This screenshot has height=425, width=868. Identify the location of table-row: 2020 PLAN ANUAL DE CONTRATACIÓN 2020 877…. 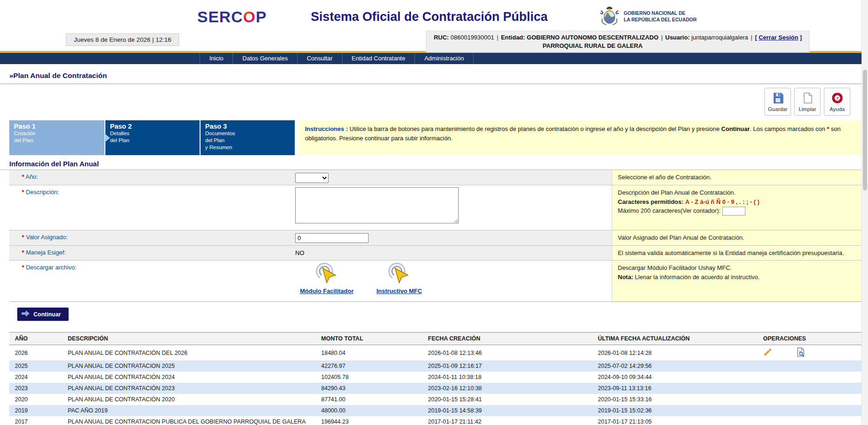
(435, 399).